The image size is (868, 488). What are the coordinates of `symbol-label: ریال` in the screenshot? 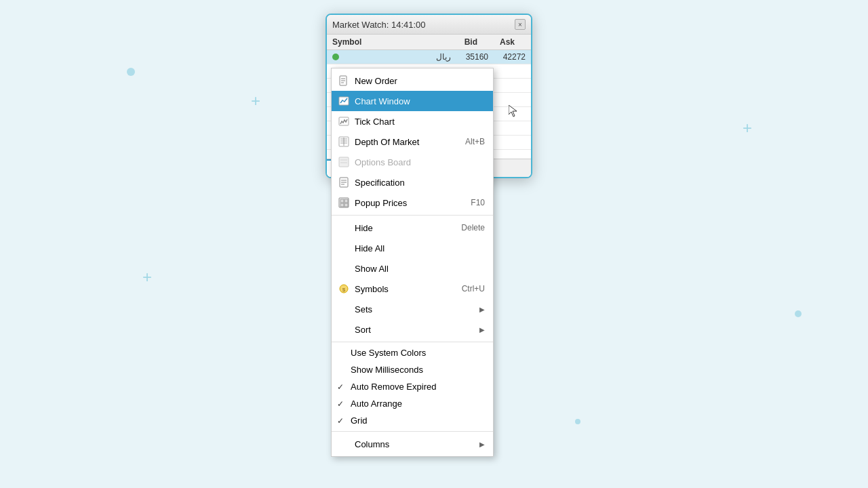 It's located at (396, 57).